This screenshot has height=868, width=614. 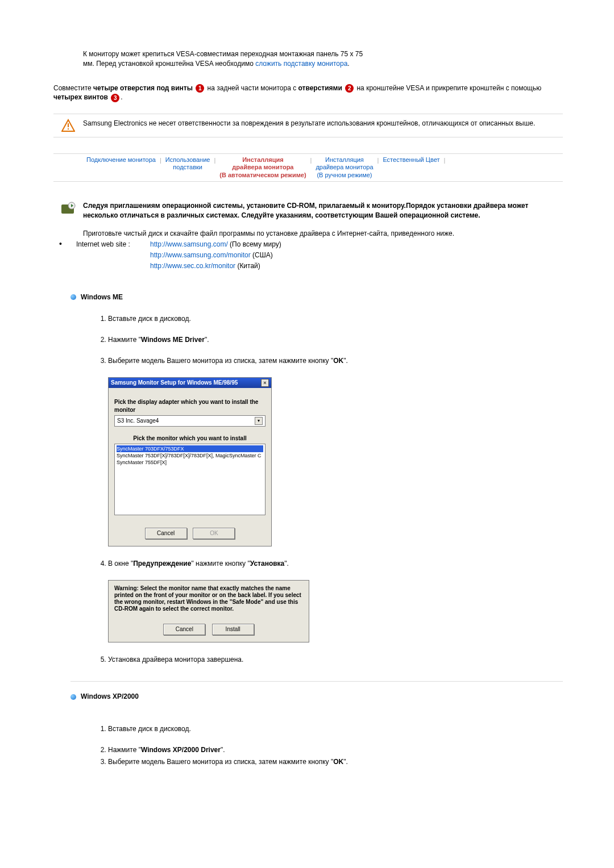 I want to click on tab-driver-install-manual: Инсталляция драйвера монитора (В ручном …, so click(x=345, y=168).